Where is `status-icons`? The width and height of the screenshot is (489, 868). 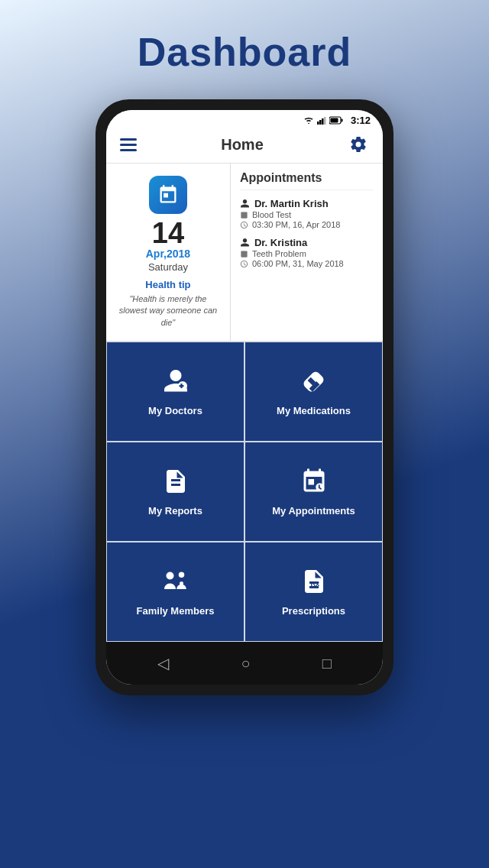
status-icons is located at coordinates (323, 121).